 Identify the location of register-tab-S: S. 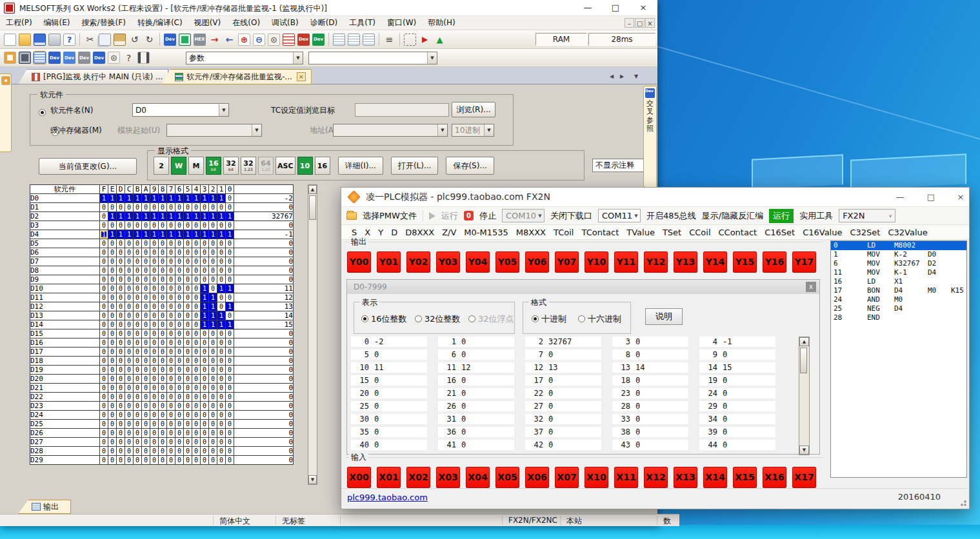
(354, 232).